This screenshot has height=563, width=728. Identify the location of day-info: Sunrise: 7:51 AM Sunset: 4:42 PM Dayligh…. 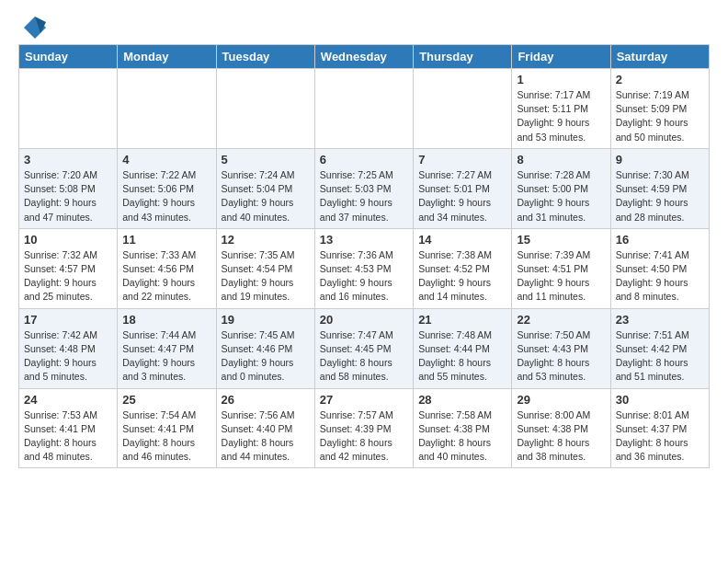
(660, 357).